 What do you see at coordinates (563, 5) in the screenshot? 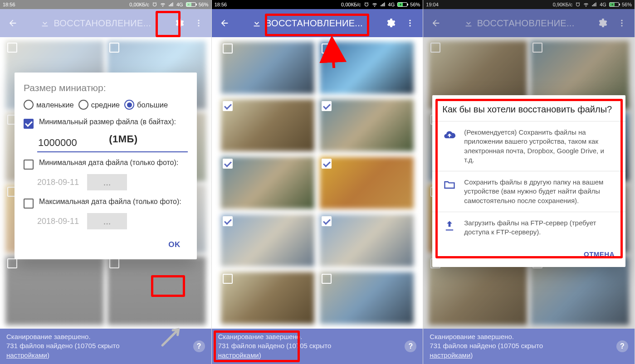
I see `status-netspeed: 0,90КБ/с` at bounding box center [563, 5].